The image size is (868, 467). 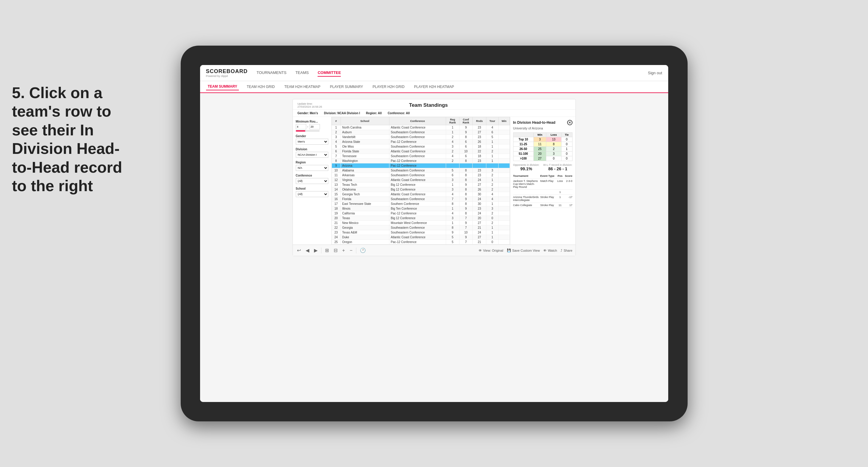 I want to click on row-school: Duke, so click(x=365, y=237).